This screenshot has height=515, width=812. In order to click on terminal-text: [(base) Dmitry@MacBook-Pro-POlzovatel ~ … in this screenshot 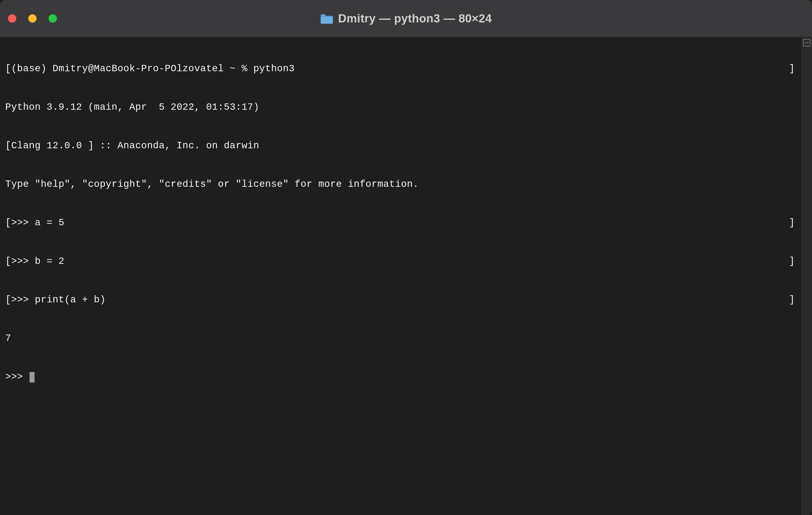, I will do `click(150, 69)`.